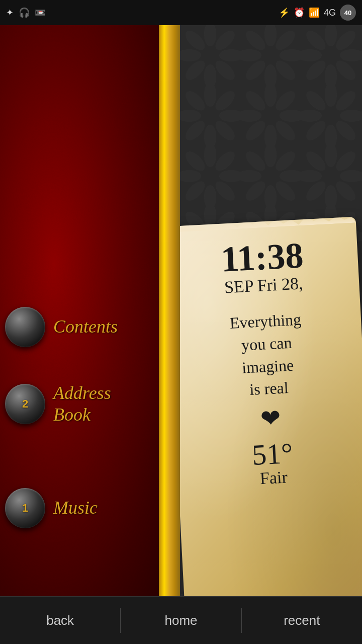 The width and height of the screenshot is (362, 644). What do you see at coordinates (348, 13) in the screenshot?
I see `battery-level: 40` at bounding box center [348, 13].